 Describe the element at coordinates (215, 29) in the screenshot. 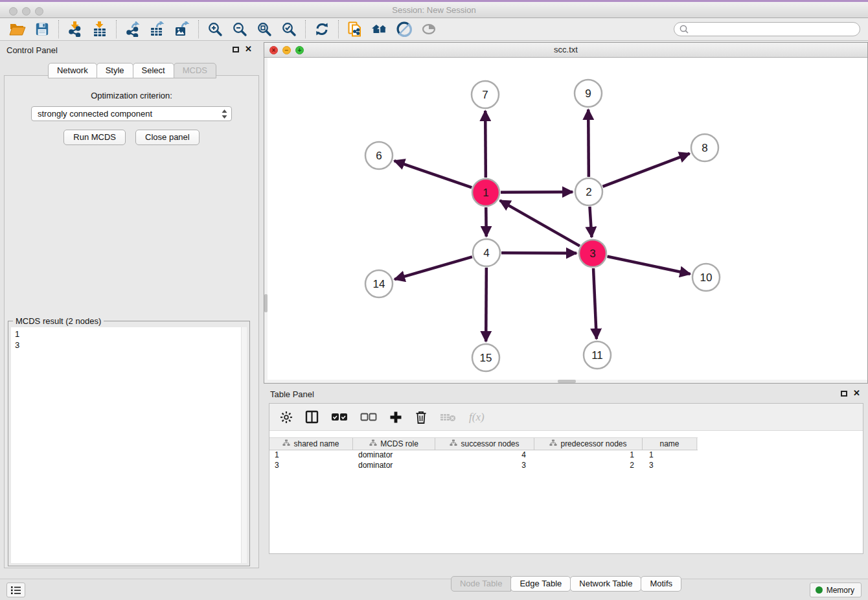

I see `zoom-in-icon` at that location.